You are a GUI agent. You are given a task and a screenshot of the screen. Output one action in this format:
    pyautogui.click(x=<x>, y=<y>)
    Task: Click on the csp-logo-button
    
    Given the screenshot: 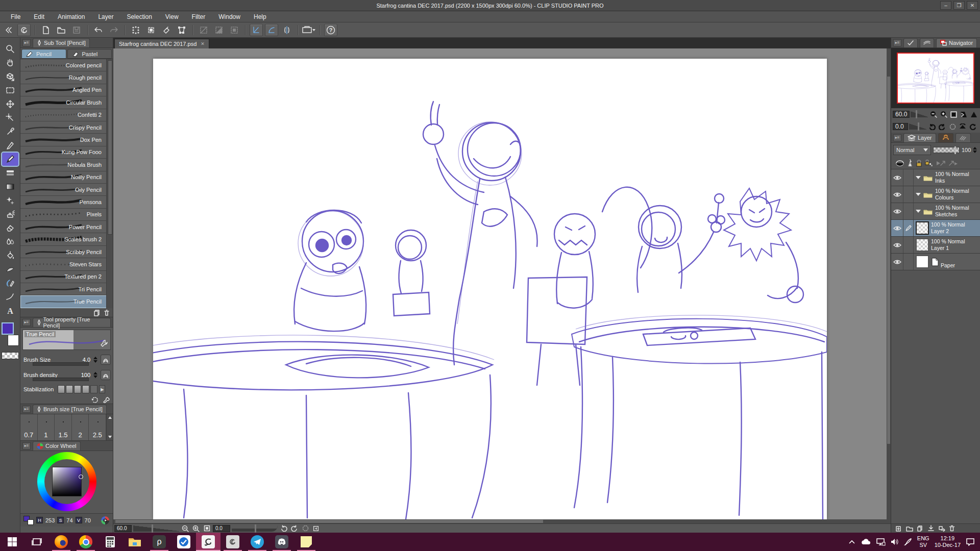 What is the action you would take?
    pyautogui.click(x=24, y=30)
    